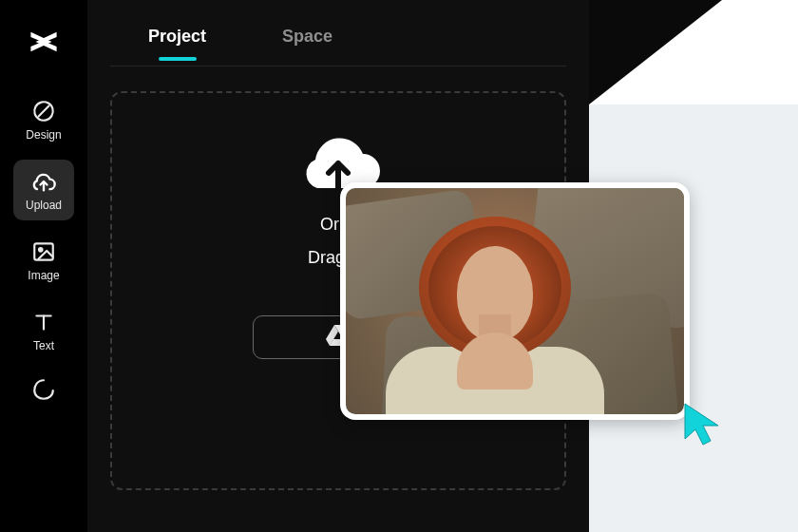 Image resolution: width=798 pixels, height=532 pixels. What do you see at coordinates (44, 181) in the screenshot?
I see `cloud-upload-icon` at bounding box center [44, 181].